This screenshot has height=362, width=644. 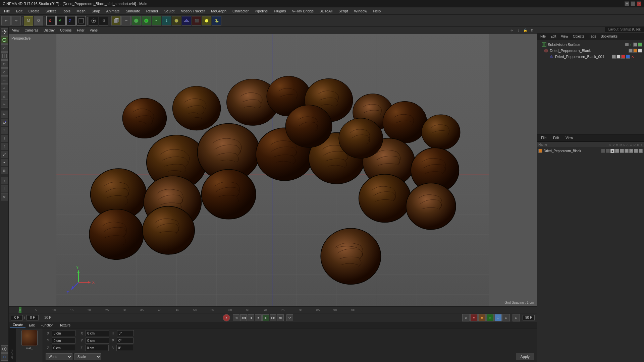 What do you see at coordinates (4, 138) in the screenshot?
I see `tool-deform: ⌇` at bounding box center [4, 138].